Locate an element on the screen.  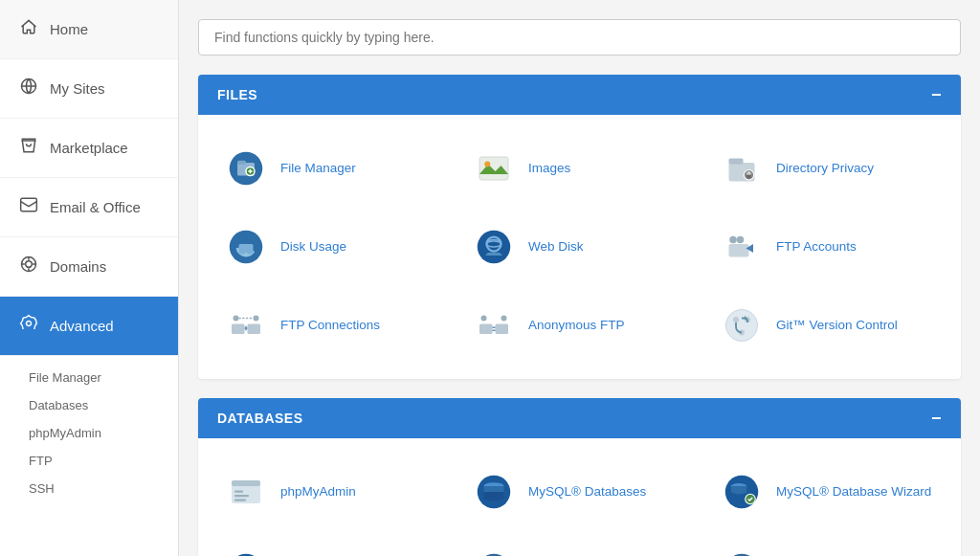
tile-mysql-databases: MySQL® Databases is located at coordinates (580, 492).